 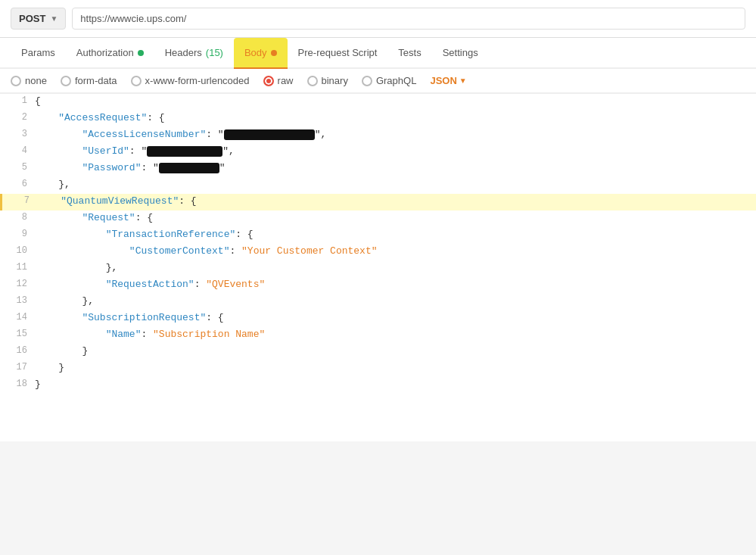 What do you see at coordinates (395, 168) in the screenshot?
I see `line-content-5: "Password": ""` at bounding box center [395, 168].